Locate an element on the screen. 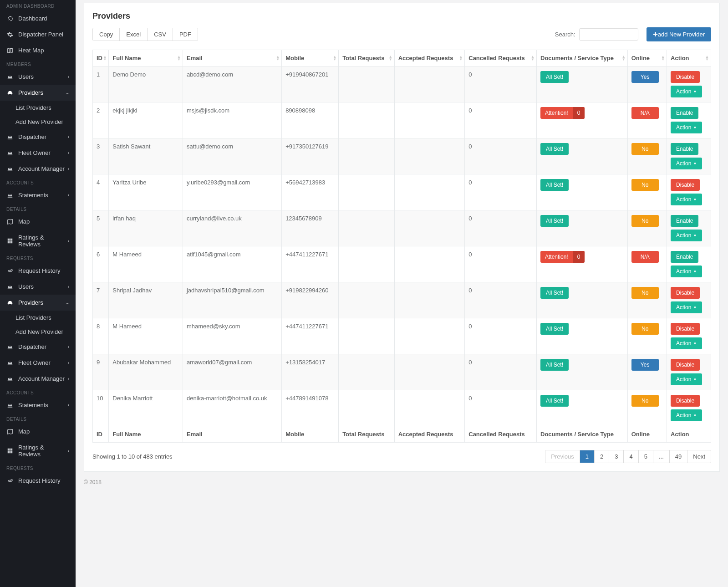 The width and height of the screenshot is (728, 587). nav-account-manager: Account Manager › is located at coordinates (38, 168).